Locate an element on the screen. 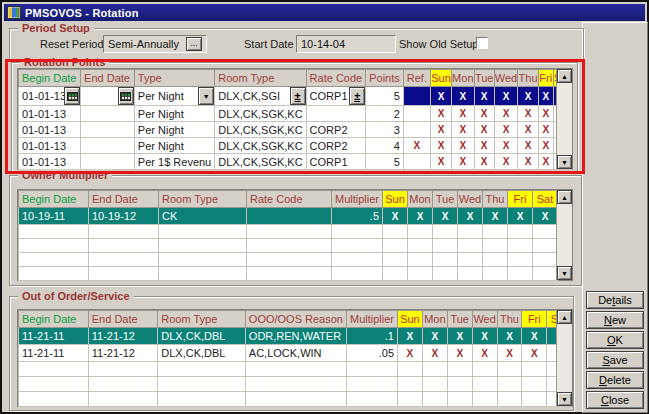  cell-room-type: DLX,CK,DBL is located at coordinates (202, 336).